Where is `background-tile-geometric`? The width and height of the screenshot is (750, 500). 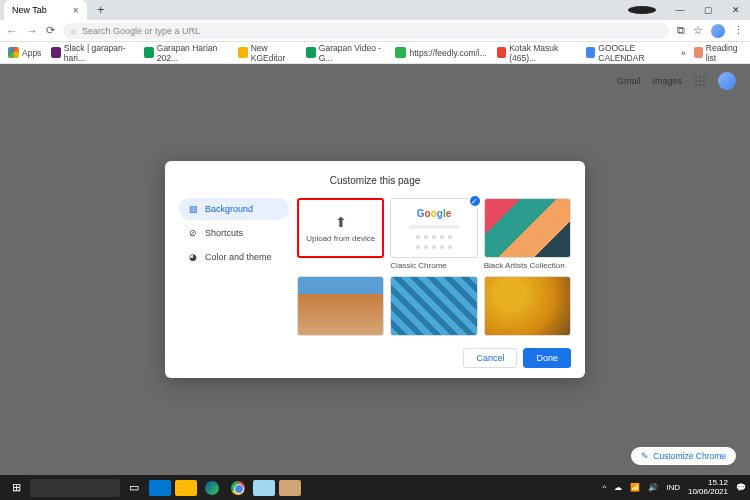 background-tile-geometric is located at coordinates (434, 306).